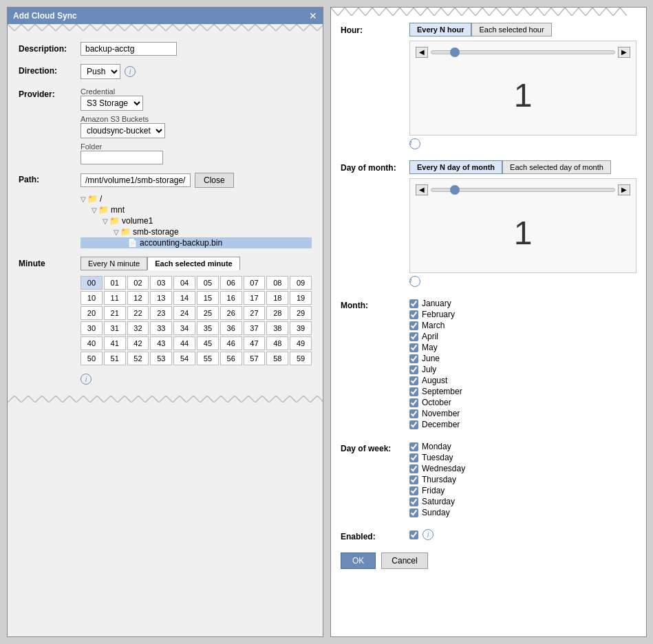  What do you see at coordinates (92, 358) in the screenshot?
I see `minute-cell-50: 50` at bounding box center [92, 358].